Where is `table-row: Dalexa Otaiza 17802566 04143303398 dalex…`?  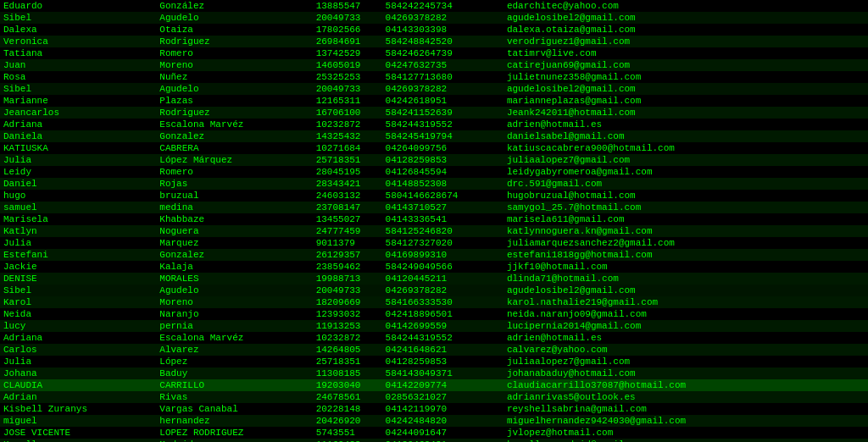
table-row: Dalexa Otaiza 17802566 04143303398 dalex… is located at coordinates (434, 30).